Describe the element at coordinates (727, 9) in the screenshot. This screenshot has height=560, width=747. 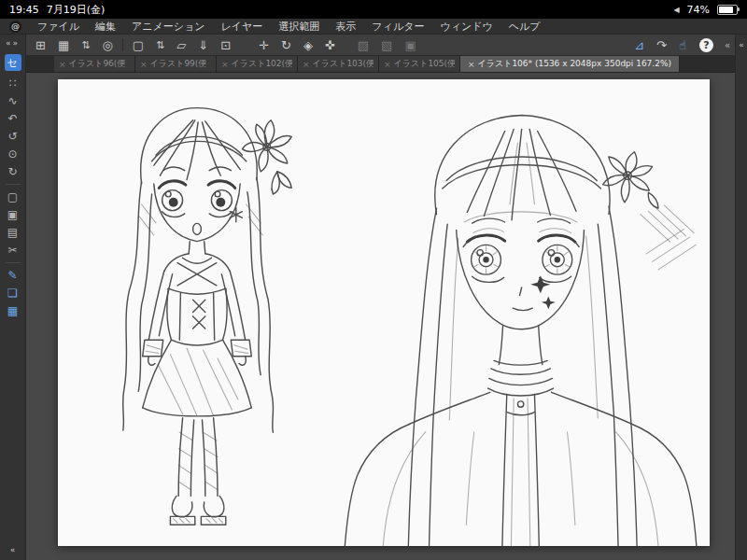
I see `battery-icon` at that location.